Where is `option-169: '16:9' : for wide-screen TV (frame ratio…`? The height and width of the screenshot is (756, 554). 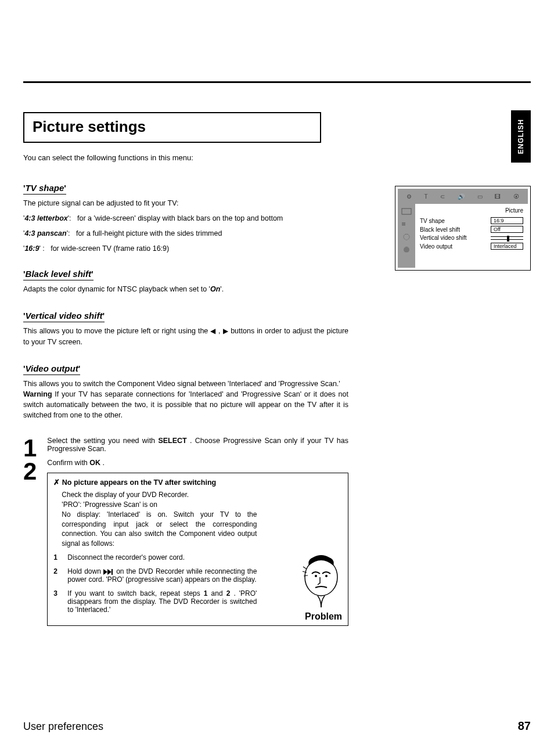 option-169: '16:9' : for wide-screen TV (frame ratio… is located at coordinates (186, 249).